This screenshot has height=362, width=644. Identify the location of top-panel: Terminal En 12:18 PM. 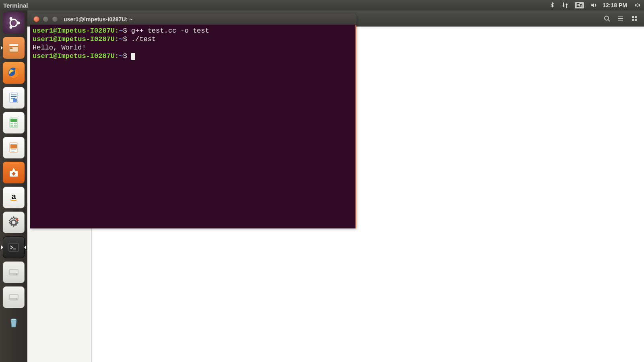
(322, 5).